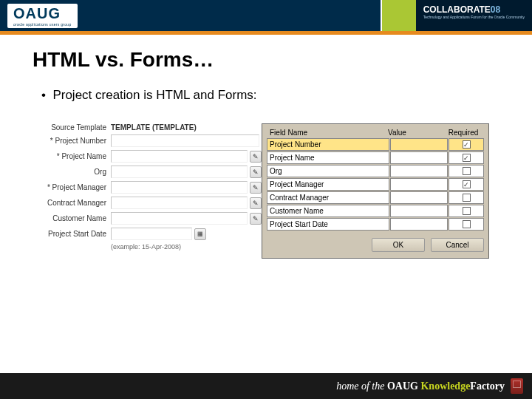  Describe the element at coordinates (375, 133) in the screenshot. I see `table-header: Field Name Value Required` at that location.